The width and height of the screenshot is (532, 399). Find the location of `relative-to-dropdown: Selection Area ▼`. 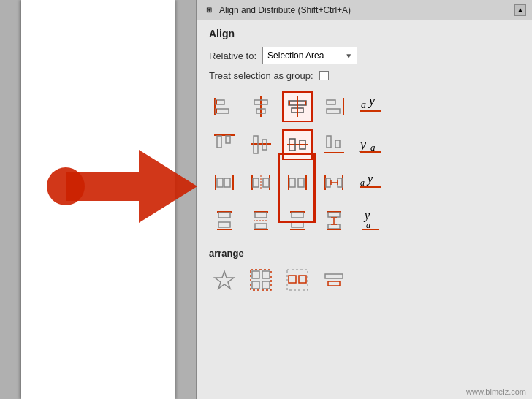

relative-to-dropdown: Selection Area ▼ is located at coordinates (310, 56).